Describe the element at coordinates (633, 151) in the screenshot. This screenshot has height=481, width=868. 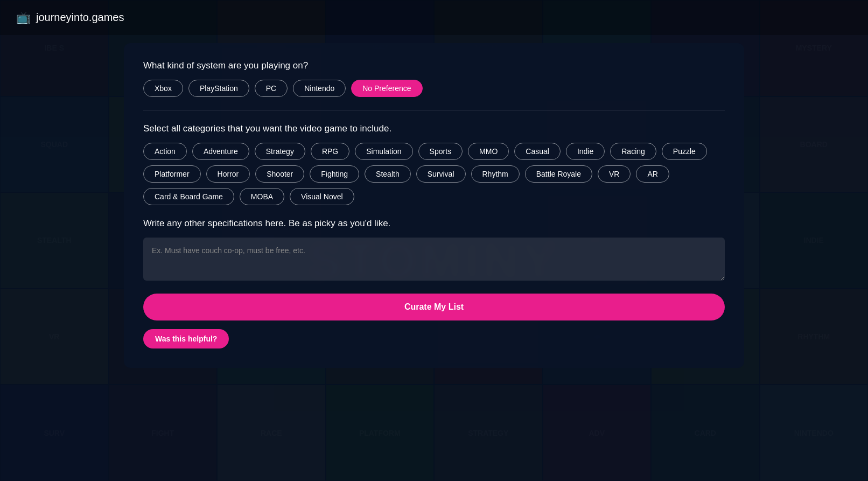
I see `category-pill-racing: Racing` at that location.